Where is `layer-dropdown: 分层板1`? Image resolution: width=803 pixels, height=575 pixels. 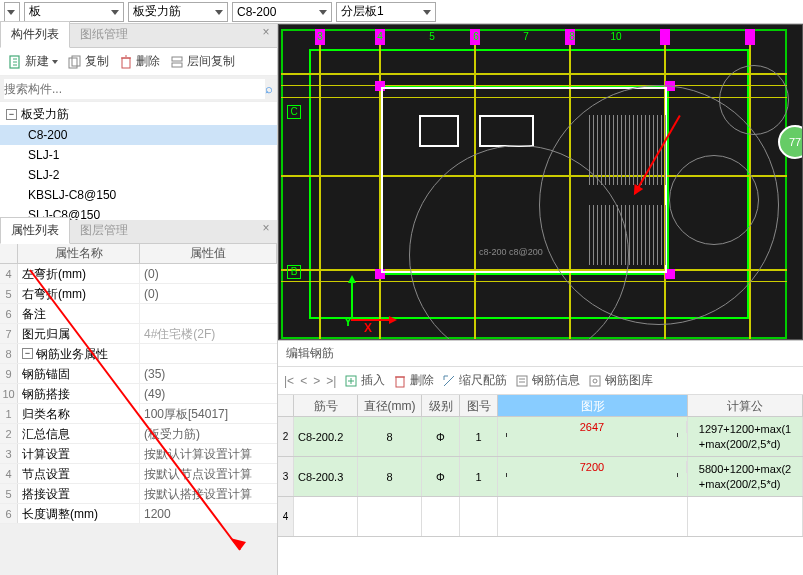
layer-dropdown: 分层板1 is located at coordinates (386, 12).